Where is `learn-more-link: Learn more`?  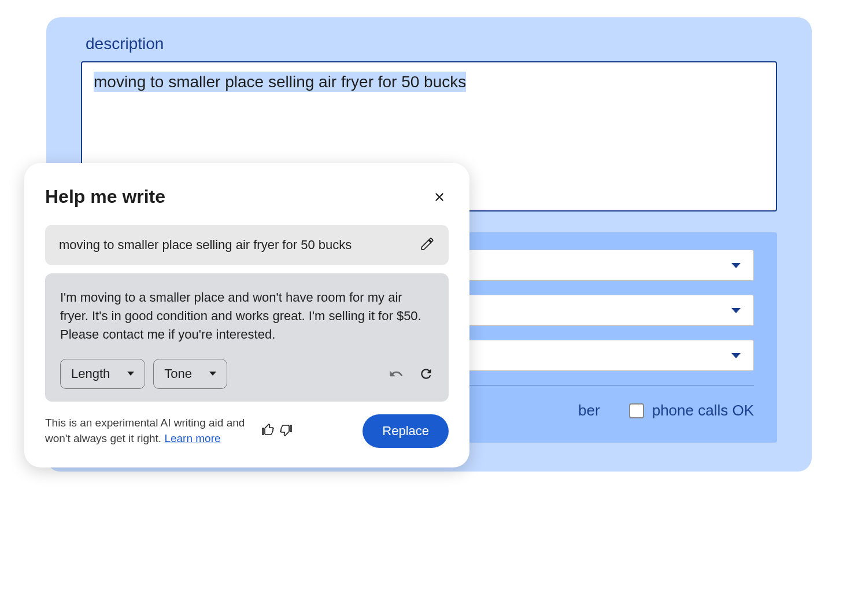
learn-more-link: Learn more is located at coordinates (192, 438).